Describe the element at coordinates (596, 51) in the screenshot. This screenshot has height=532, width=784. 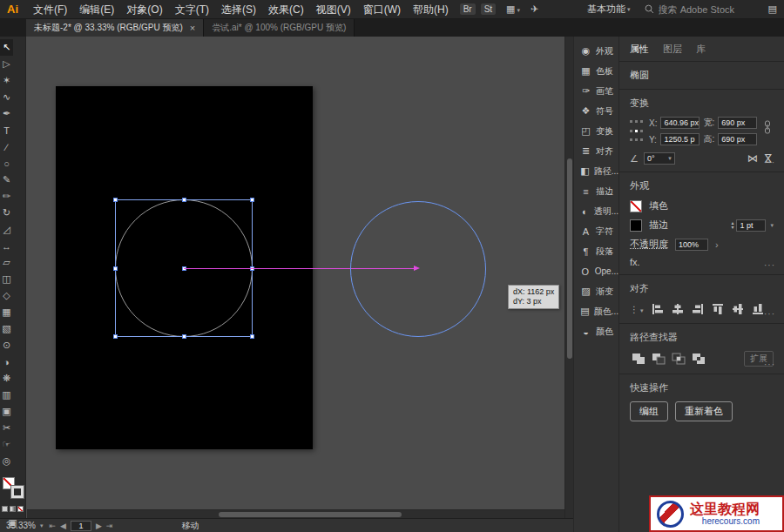
I see `panel-appearance: ◉ 外观` at that location.